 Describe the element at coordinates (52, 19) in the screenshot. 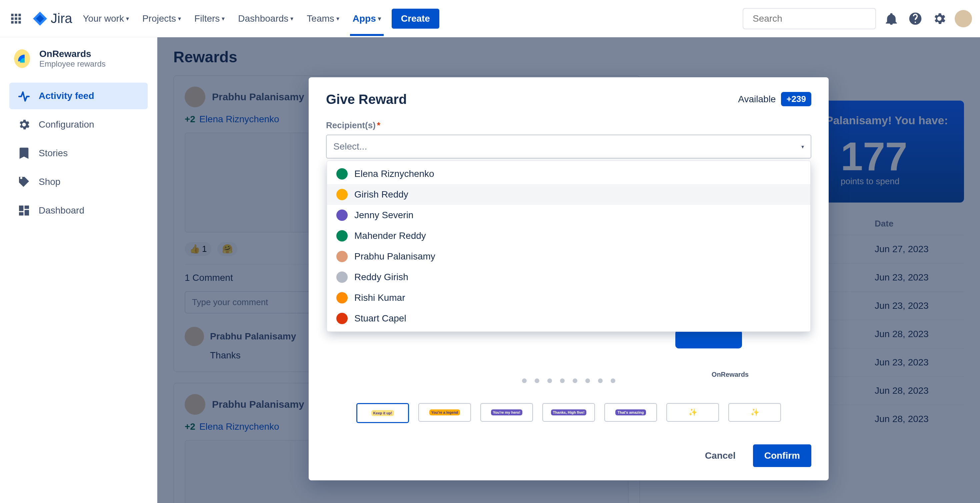

I see `jira-logo: Jira` at that location.